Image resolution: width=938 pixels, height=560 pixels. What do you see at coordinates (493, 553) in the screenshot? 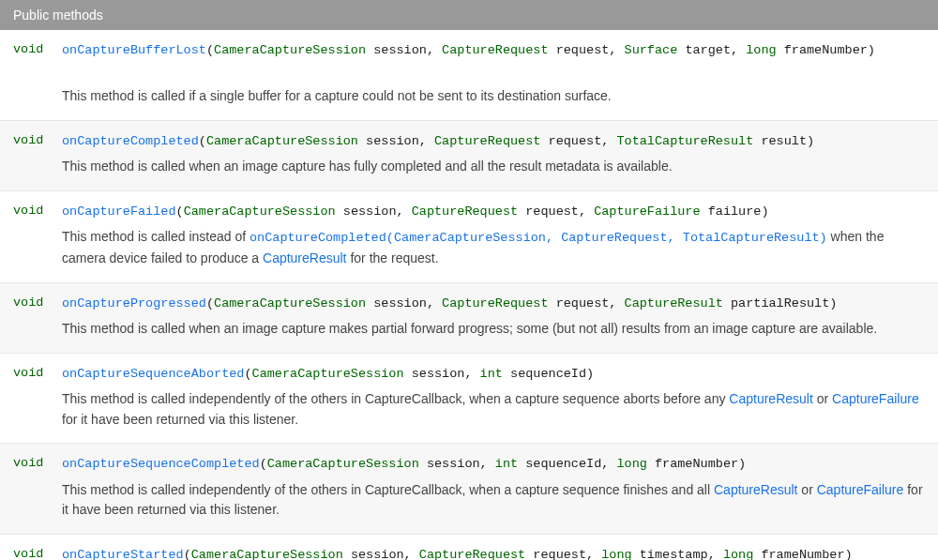
I see `method-body: onCaptureStarted(CameraCaptureSession se…` at bounding box center [493, 553].